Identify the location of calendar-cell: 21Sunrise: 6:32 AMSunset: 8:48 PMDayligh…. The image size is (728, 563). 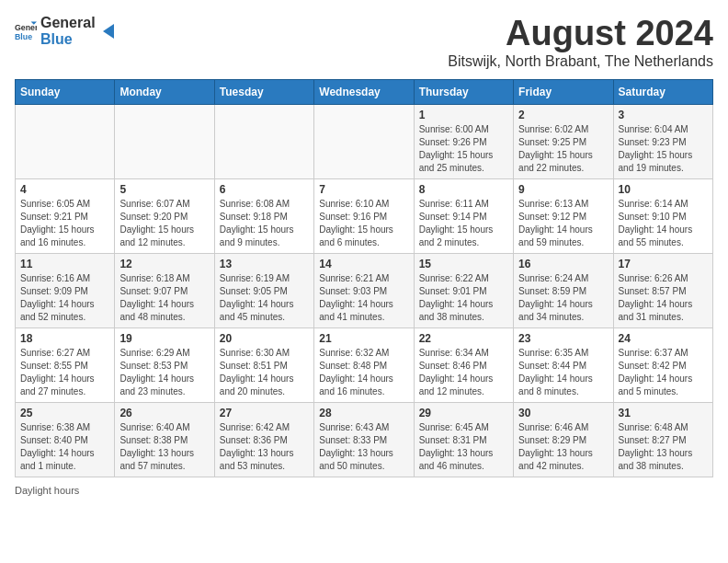
(364, 364).